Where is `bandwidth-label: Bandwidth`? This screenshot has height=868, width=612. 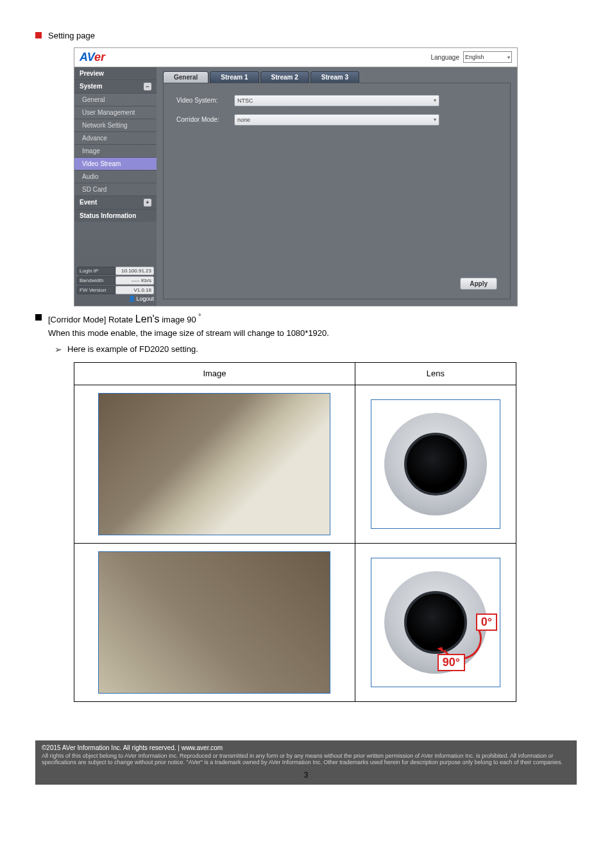
bandwidth-label: Bandwidth is located at coordinates (96, 281).